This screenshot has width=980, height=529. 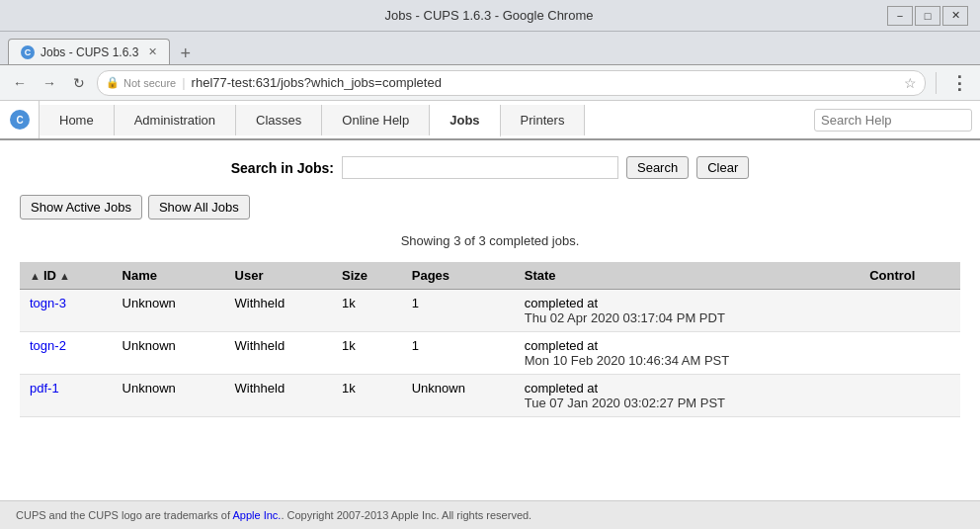 What do you see at coordinates (928, 16) in the screenshot?
I see `window-controls: − □ ✕` at bounding box center [928, 16].